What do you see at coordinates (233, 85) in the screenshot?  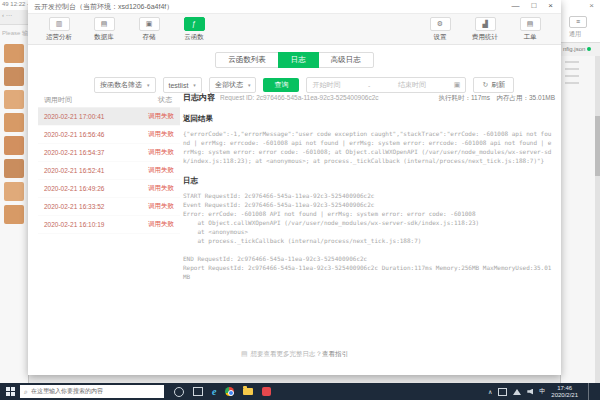 I see `status-filter-select: 全部状态 ▾` at bounding box center [233, 85].